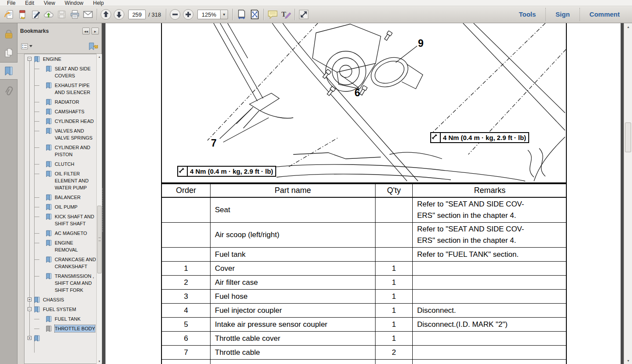 The height and width of the screenshot is (364, 632). Describe the element at coordinates (186, 210) in the screenshot. I see `order-cell` at that location.